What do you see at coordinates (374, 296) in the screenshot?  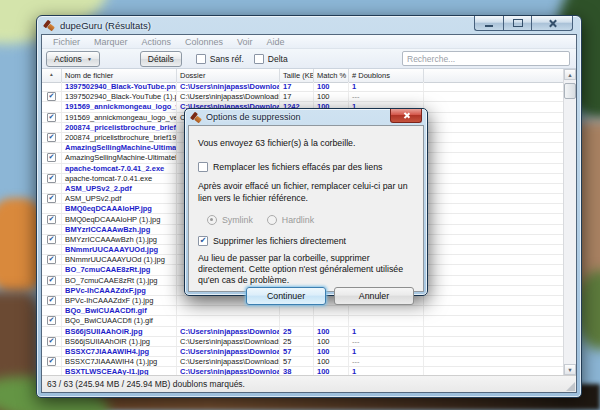 I see `cancel-button: Annuler` at bounding box center [374, 296].